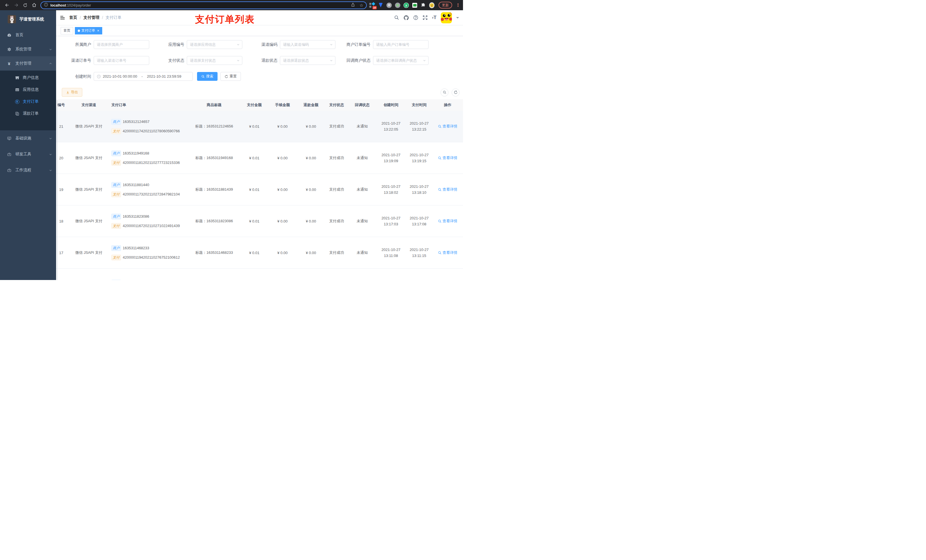  I want to click on avatar, so click(446, 18).